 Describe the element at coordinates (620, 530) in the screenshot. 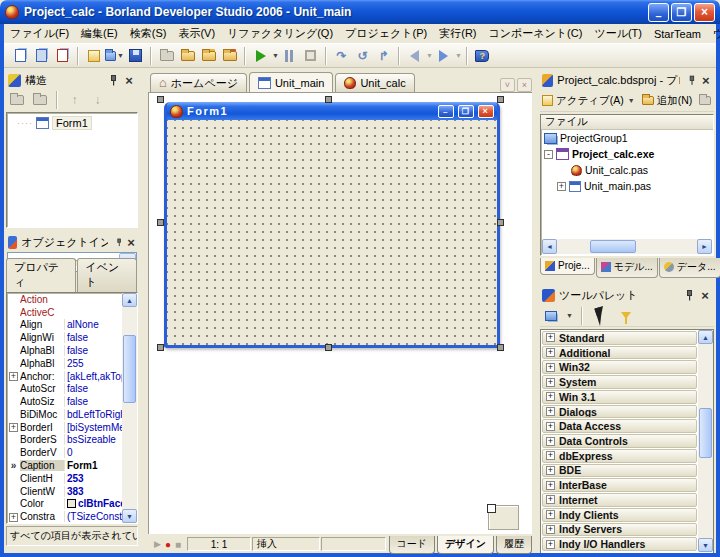

I see `category-indy-servers: +Indy Servers` at that location.